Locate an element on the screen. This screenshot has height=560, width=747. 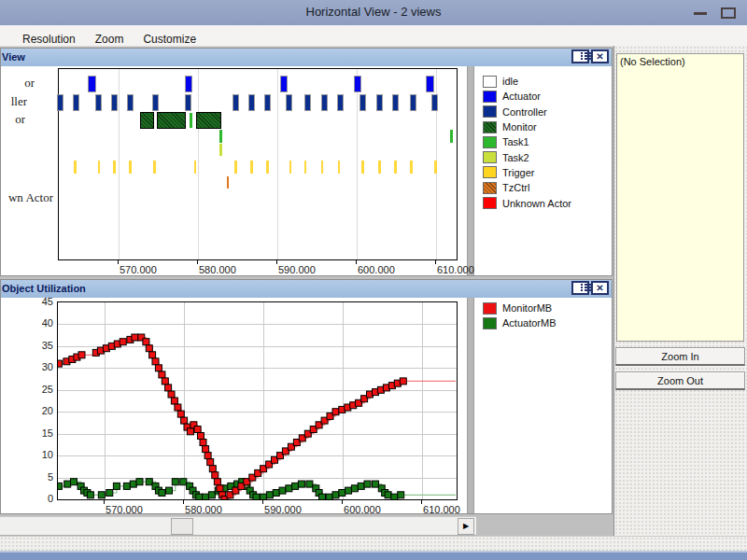
scrollbar-thumb is located at coordinates (182, 526).